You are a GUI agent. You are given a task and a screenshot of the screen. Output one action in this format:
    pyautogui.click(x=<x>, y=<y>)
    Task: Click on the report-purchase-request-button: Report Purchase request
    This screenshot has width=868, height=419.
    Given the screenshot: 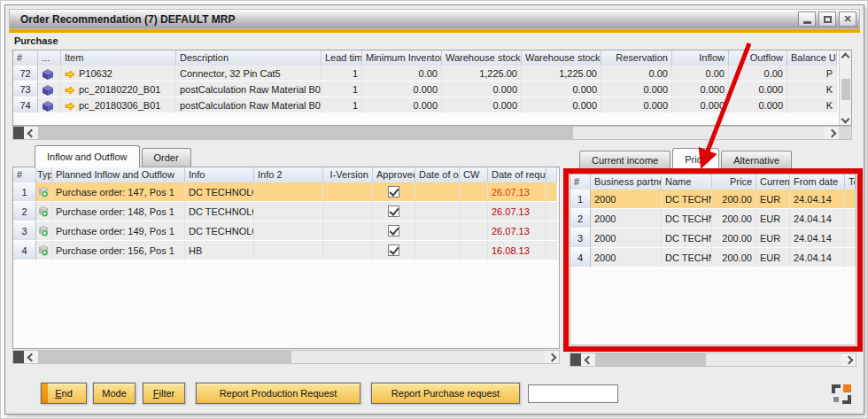 What is the action you would take?
    pyautogui.click(x=446, y=393)
    